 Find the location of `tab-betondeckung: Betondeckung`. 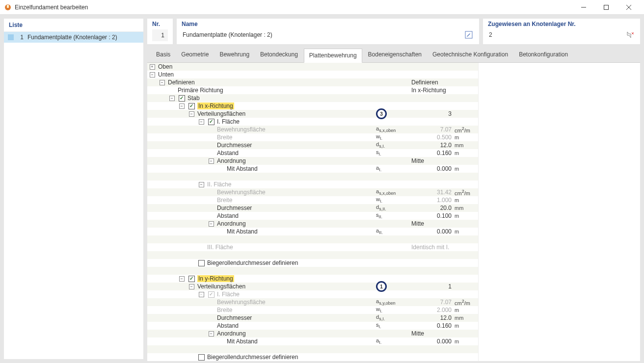

tab-betondeckung: Betondeckung is located at coordinates (279, 55).